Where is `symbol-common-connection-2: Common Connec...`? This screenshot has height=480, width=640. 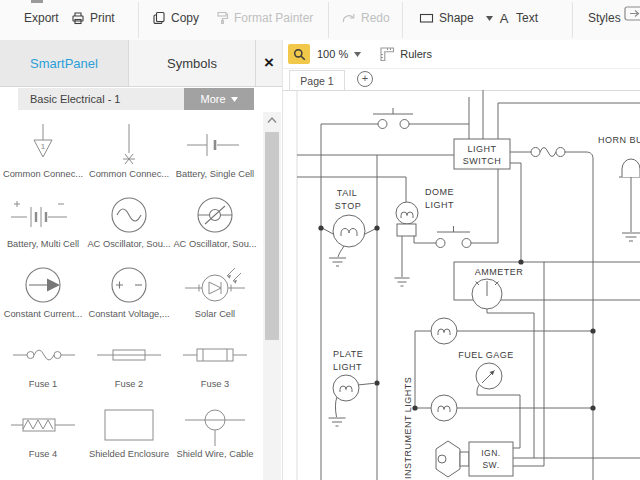 symbol-common-connection-2: Common Connec... is located at coordinates (129, 147).